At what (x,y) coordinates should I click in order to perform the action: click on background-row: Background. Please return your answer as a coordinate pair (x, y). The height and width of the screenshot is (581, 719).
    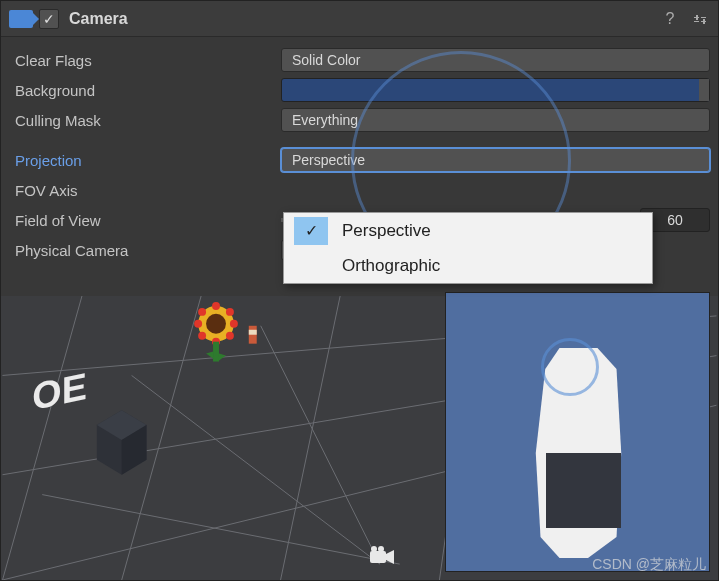
    Looking at the image, I should click on (360, 90).